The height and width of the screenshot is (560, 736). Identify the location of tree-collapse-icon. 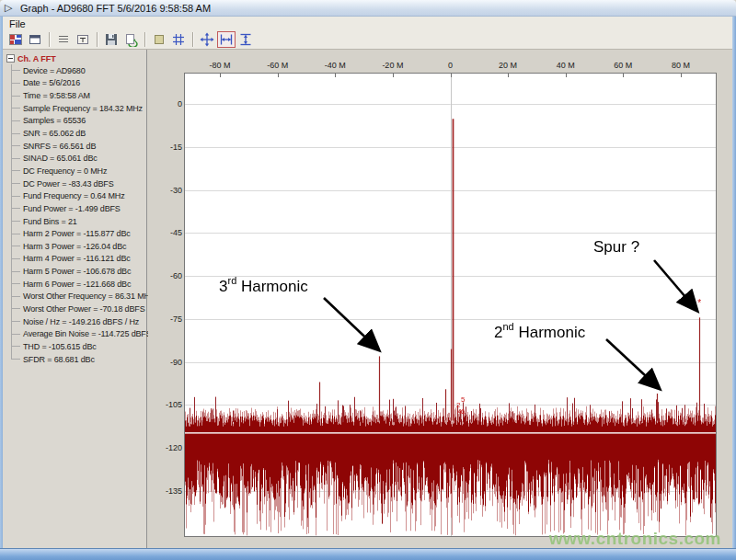
(11, 59).